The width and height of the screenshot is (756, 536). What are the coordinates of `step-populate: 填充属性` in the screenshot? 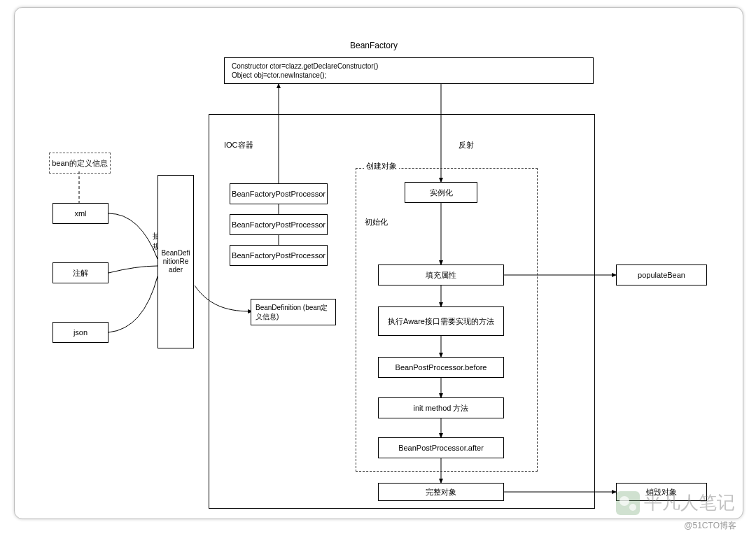 It's located at (441, 275).